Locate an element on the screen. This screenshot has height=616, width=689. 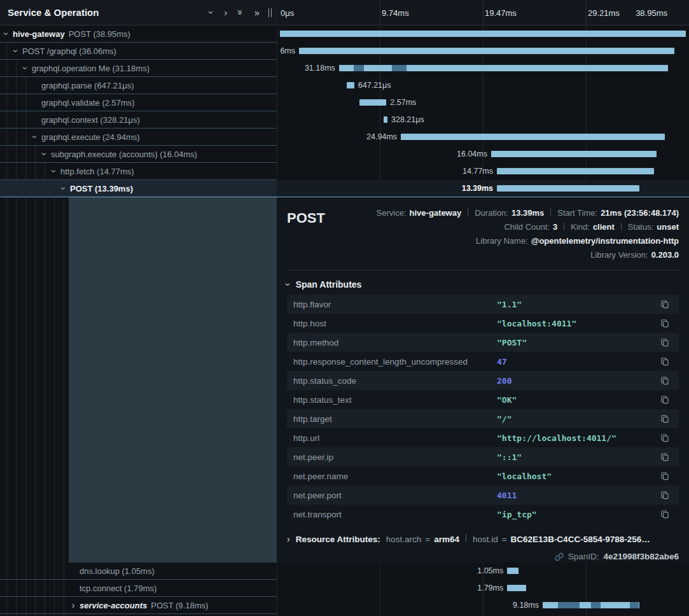
span-duration-label: 24.94ms is located at coordinates (382, 137).